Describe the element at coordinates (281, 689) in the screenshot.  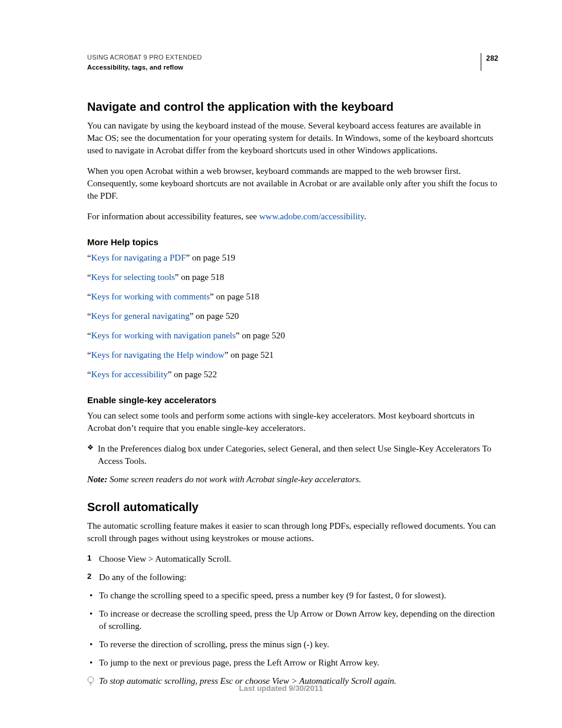
I see `footer-last-updated: Last updated 9/30/2011` at that location.